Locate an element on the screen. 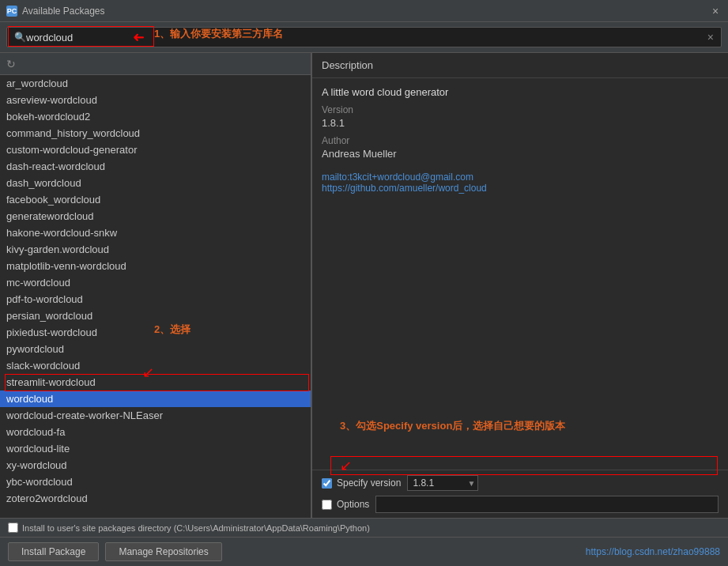  search-icon: 🔍 is located at coordinates (21, 37).